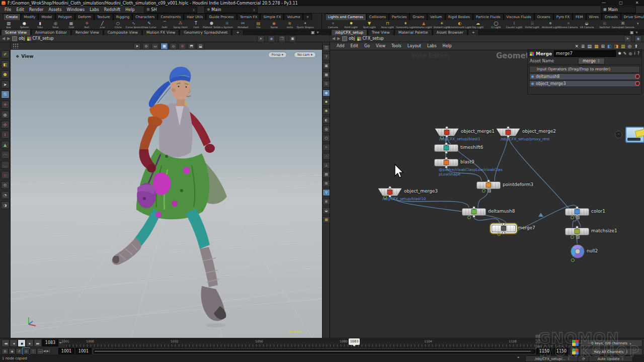 This screenshot has width=644, height=362. Describe the element at coordinates (65, 17) in the screenshot. I see `shelf-tab-polygon: Polygon` at that location.